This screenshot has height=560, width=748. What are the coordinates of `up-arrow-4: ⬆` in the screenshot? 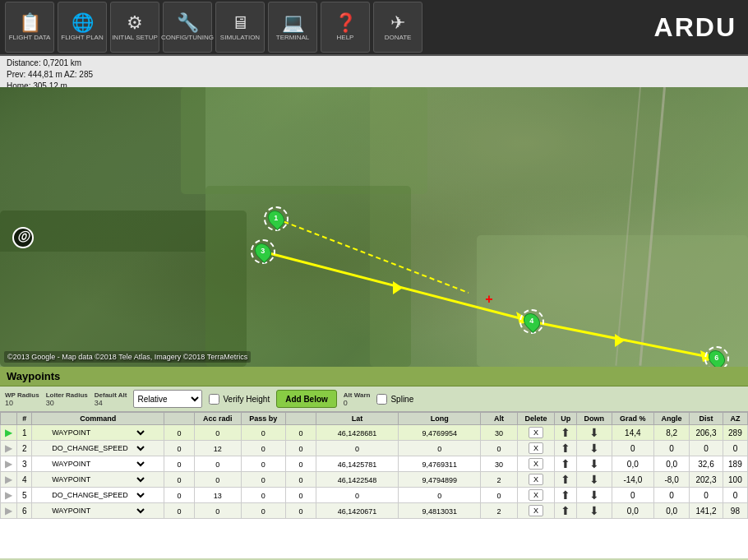 It's located at (566, 495).